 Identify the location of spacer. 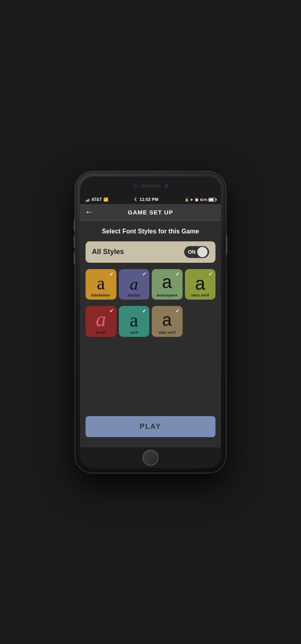
(150, 376).